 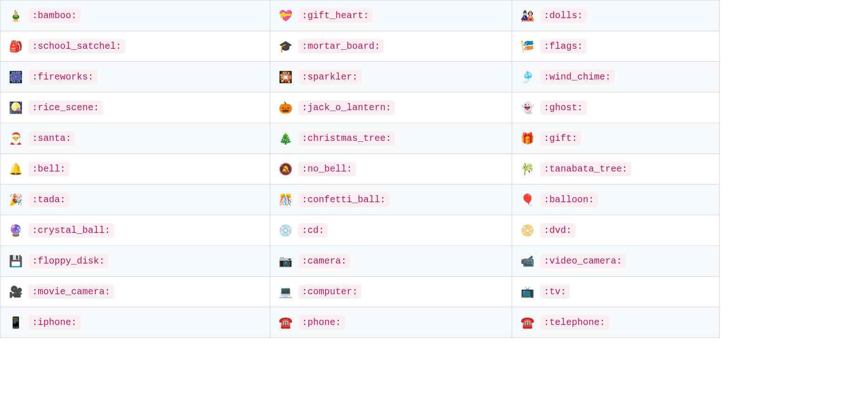 I want to click on shortcode-dvd: :dvd:, so click(x=558, y=231).